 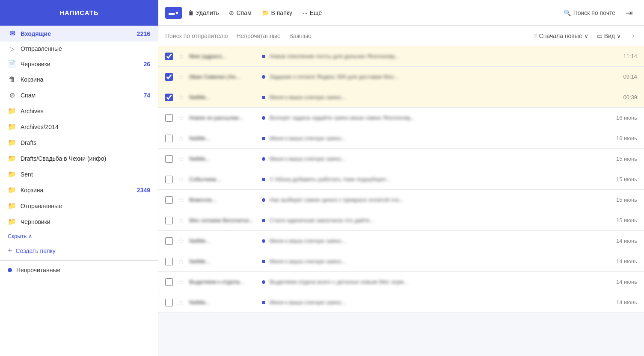 I want to click on chevron-up-icon: ∧, so click(x=30, y=236).